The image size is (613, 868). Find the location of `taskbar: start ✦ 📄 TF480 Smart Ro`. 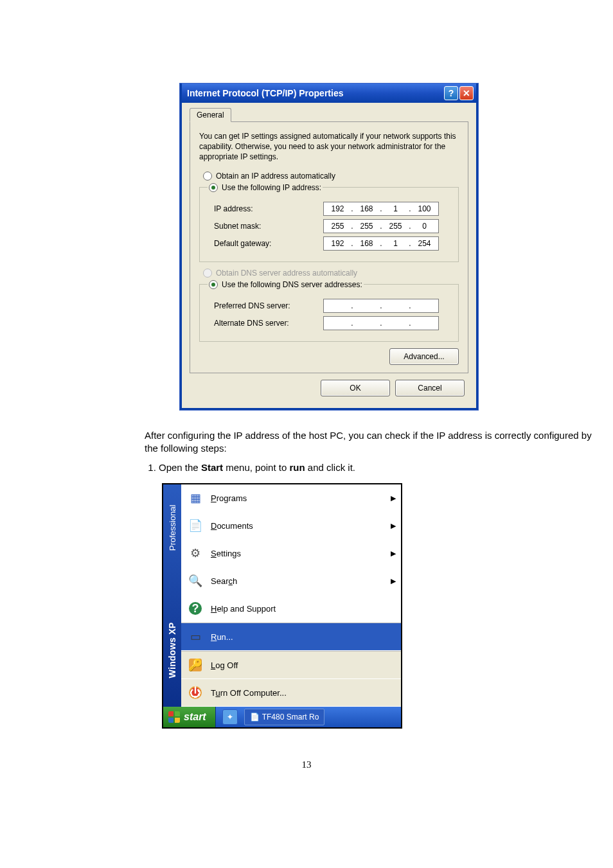

taskbar: start ✦ 📄 TF480 Smart Ro is located at coordinates (282, 717).